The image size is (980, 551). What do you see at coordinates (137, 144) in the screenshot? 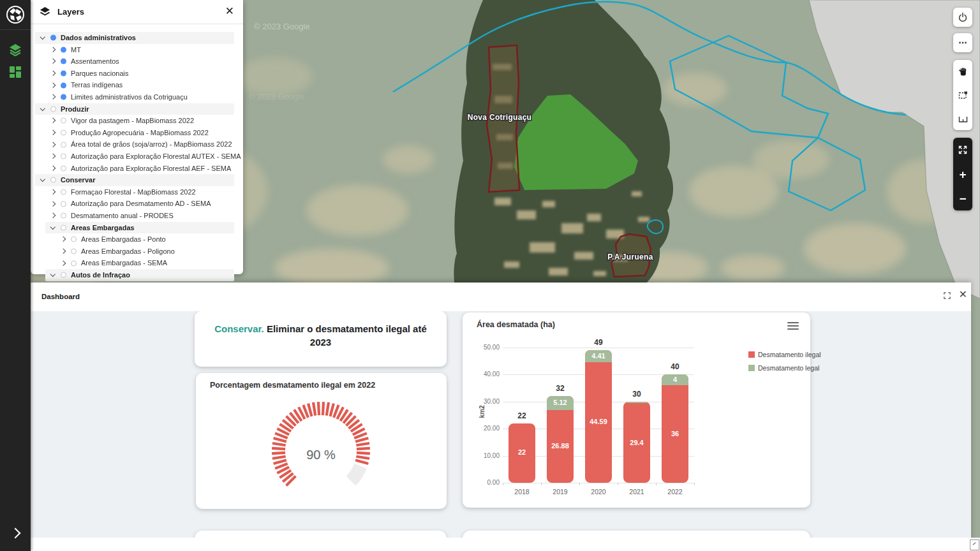
I see `layer-row: Área total de grãos (soja/arroz) - MapBi…` at bounding box center [137, 144].